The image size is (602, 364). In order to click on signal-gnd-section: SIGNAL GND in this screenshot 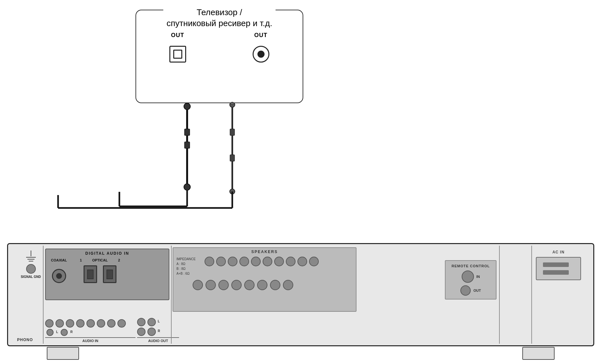, I will do `click(31, 264)`.